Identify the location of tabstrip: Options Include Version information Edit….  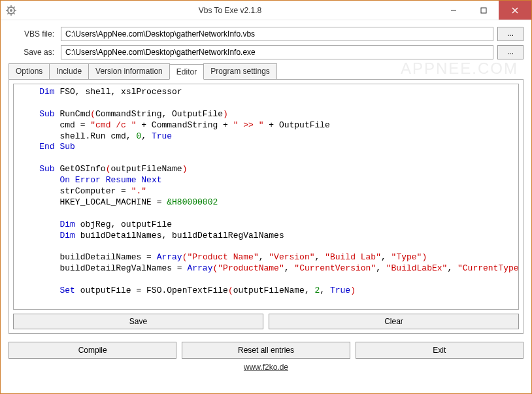
(266, 71).